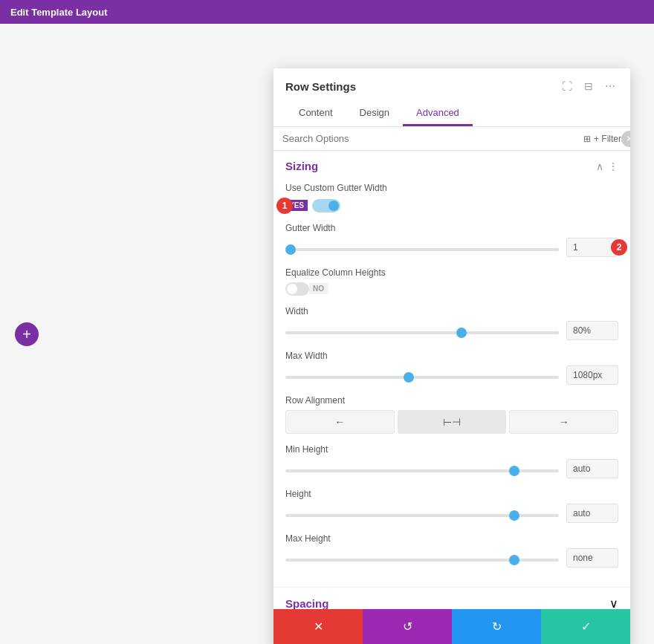 Image resolution: width=654 pixels, height=644 pixels. Describe the element at coordinates (326, 206) in the screenshot. I see `custom-gutter-toggle` at that location.